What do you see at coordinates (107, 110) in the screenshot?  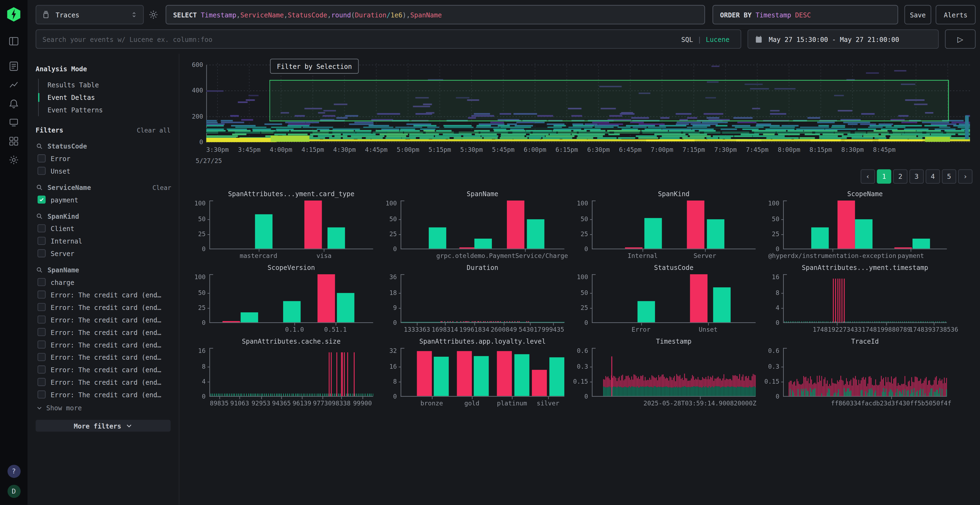 I see `analysis-mode-item-event-patterns: Event Patterns` at bounding box center [107, 110].